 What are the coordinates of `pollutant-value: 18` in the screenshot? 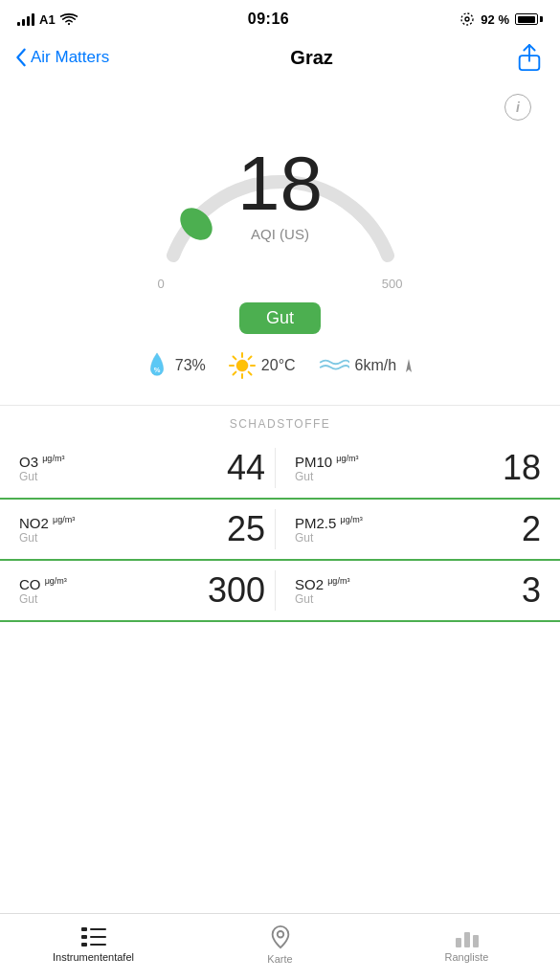 It's located at (522, 468).